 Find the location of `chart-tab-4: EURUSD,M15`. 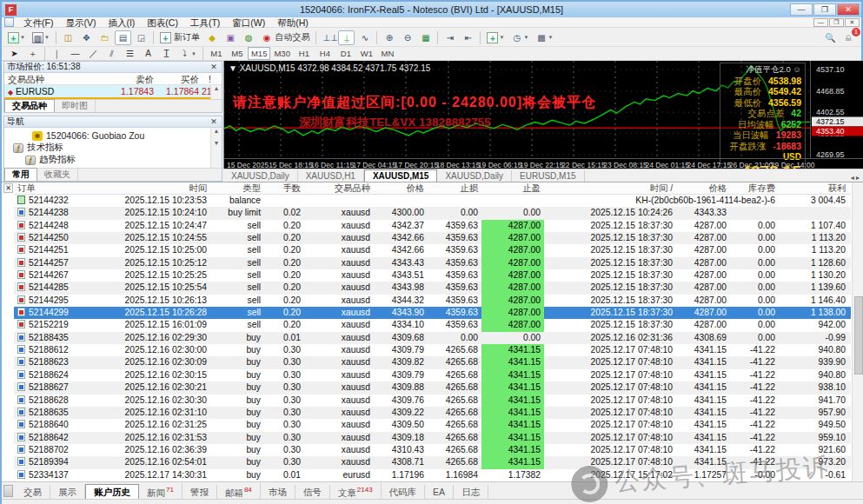

chart-tab-4: EURUSD,M15 is located at coordinates (548, 176).